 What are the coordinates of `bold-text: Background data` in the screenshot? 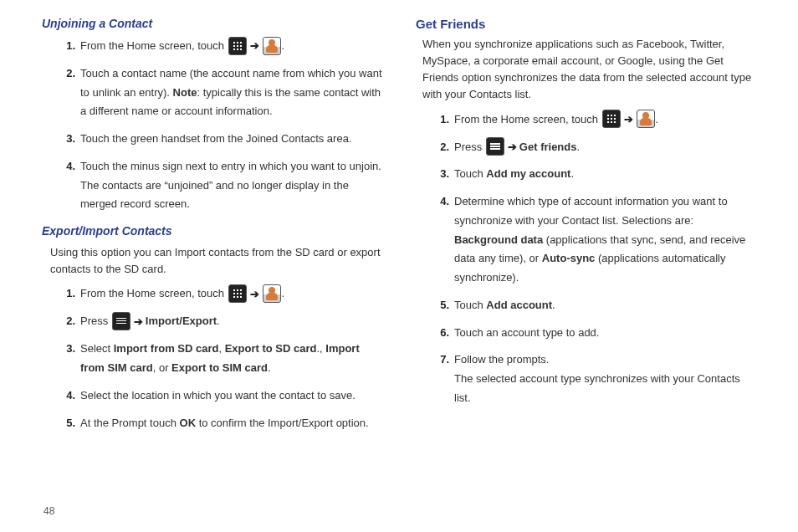 It's located at (499, 239).